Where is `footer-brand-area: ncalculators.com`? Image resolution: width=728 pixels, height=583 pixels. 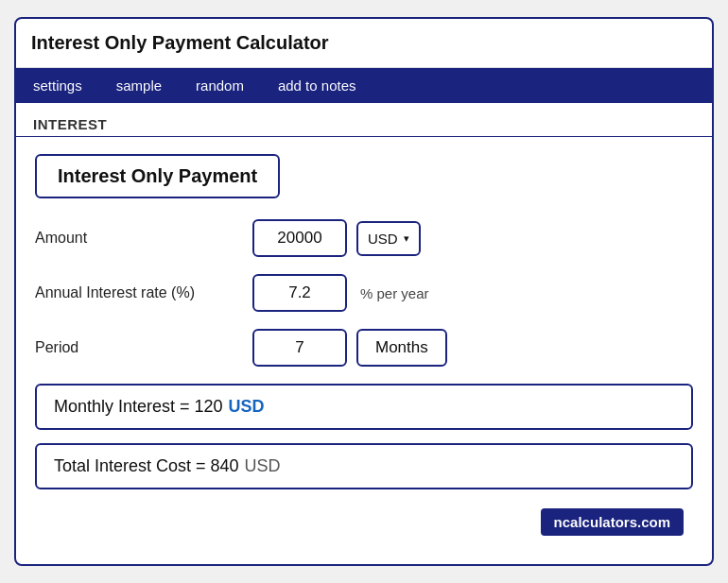 footer-brand-area: ncalculators.com is located at coordinates (364, 523).